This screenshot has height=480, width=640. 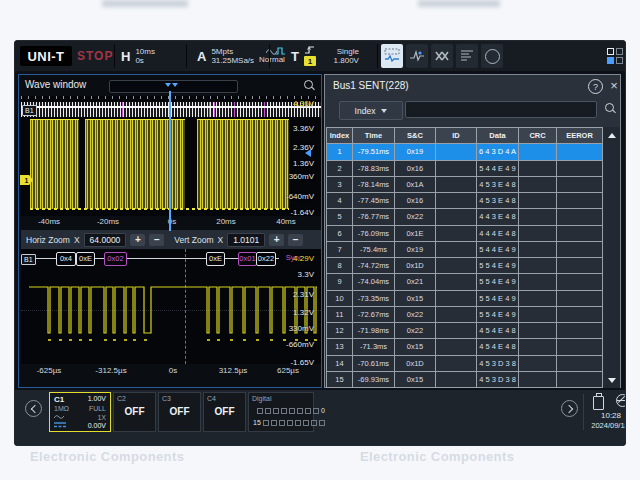 What do you see at coordinates (464, 330) in the screenshot?
I see `table-row: 12-71.98ms0x224 5 4 E 4 8` at bounding box center [464, 330].